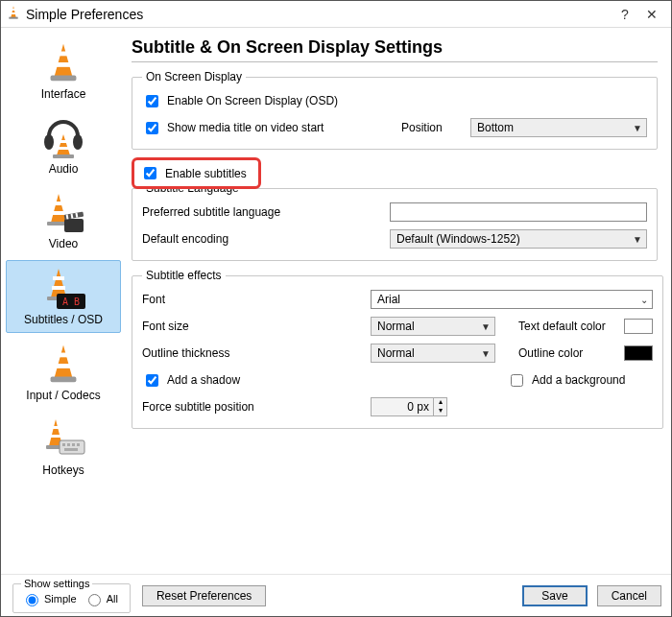 Image resolution: width=672 pixels, height=617 pixels. What do you see at coordinates (559, 128) in the screenshot?
I see `position-select: Bottom▼` at bounding box center [559, 128].